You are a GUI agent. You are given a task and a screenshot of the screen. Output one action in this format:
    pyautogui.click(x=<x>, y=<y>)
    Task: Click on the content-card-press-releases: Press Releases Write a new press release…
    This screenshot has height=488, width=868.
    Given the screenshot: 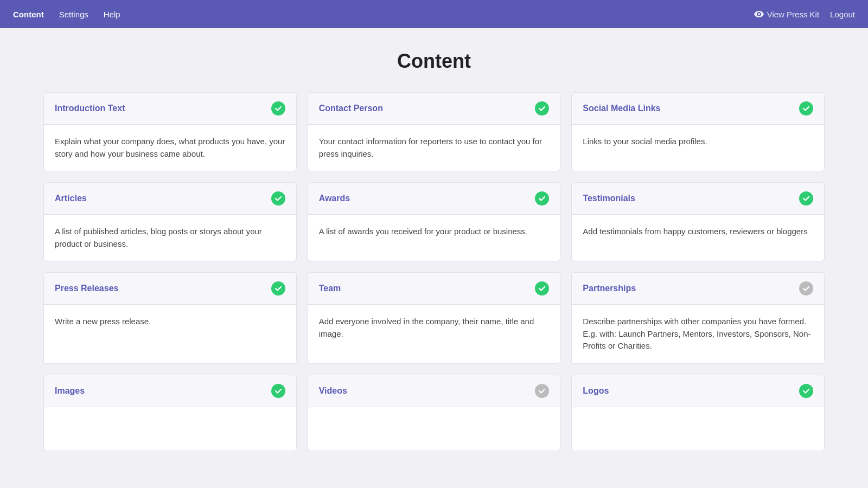 What is the action you would take?
    pyautogui.click(x=170, y=318)
    